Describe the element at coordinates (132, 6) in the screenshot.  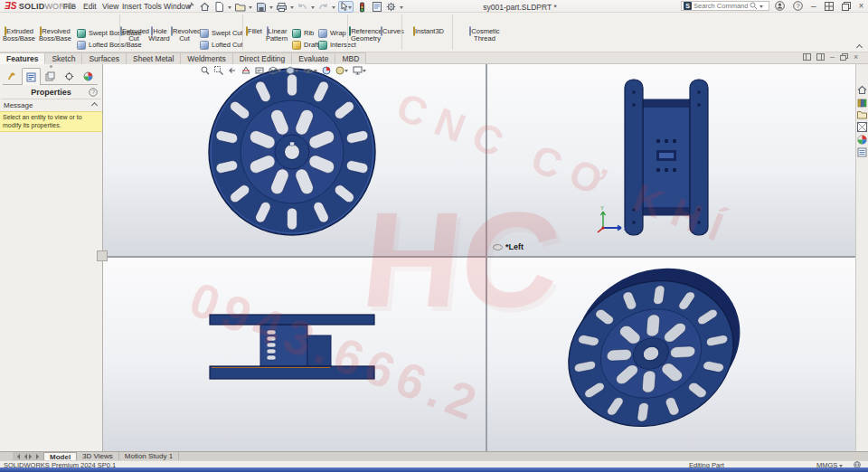
I see `menu-insert: Insert` at that location.